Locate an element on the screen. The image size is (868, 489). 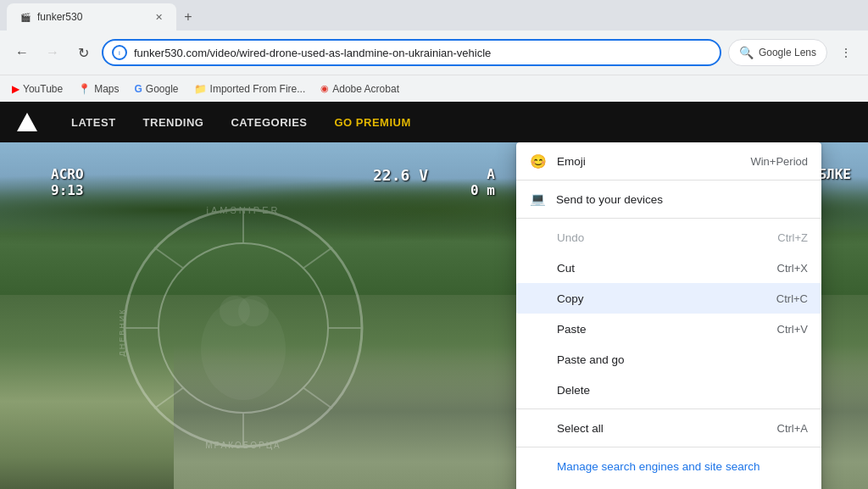
menu-item-select-all: Select all Ctrl+A is located at coordinates (669, 428).